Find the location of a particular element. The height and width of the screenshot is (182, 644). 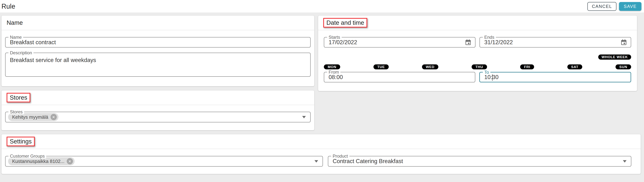

page-title: Rule is located at coordinates (8, 6).